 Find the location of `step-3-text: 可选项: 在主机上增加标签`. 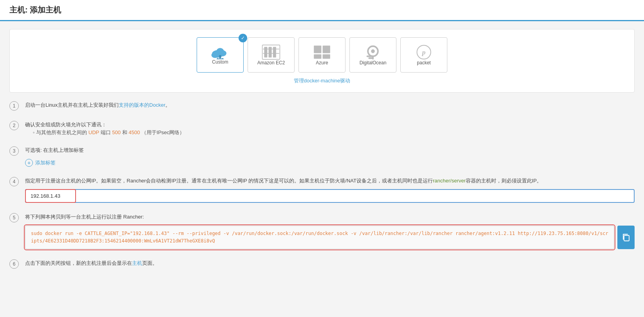

step-3-text: 可选项: 在主机上增加标签 is located at coordinates (330, 150).